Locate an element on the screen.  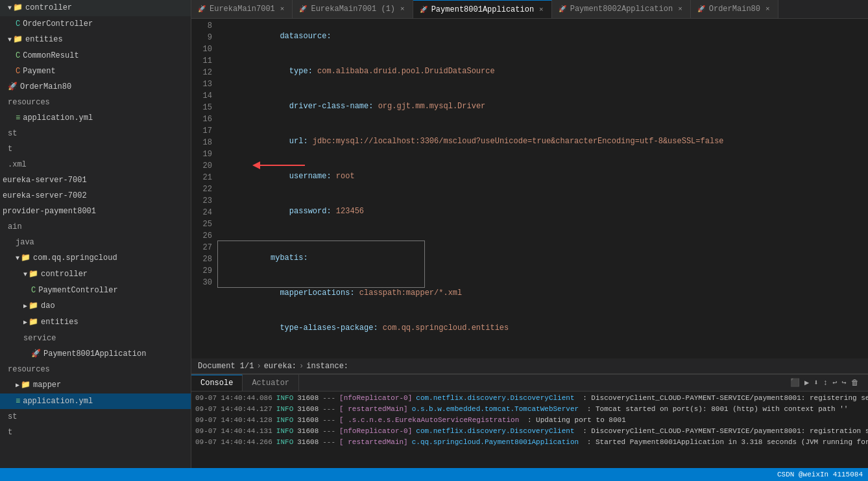
tab-close-eureka1: × is located at coordinates (283, 9).